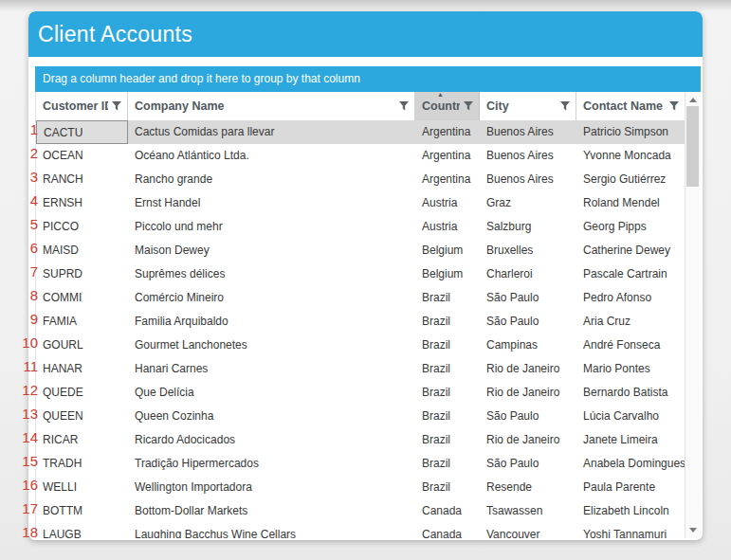  I want to click on table-cell: LAUGB, so click(82, 531).